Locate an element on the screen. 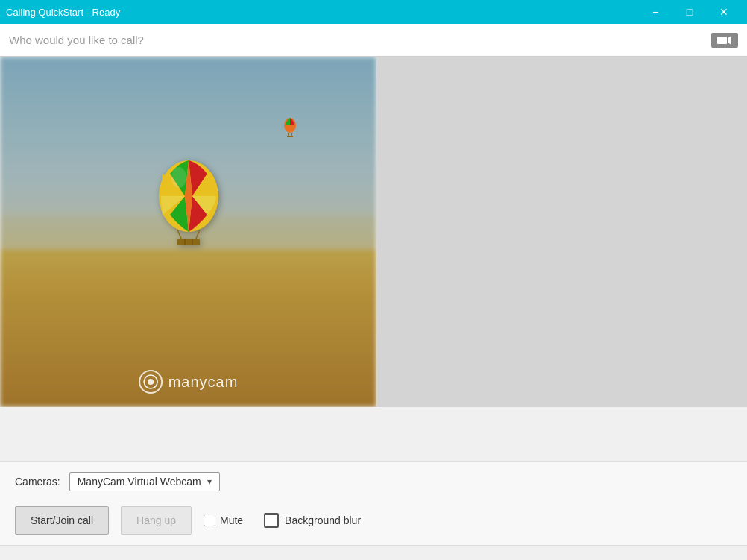 The height and width of the screenshot is (560, 747). mute-group: Mute is located at coordinates (224, 520).